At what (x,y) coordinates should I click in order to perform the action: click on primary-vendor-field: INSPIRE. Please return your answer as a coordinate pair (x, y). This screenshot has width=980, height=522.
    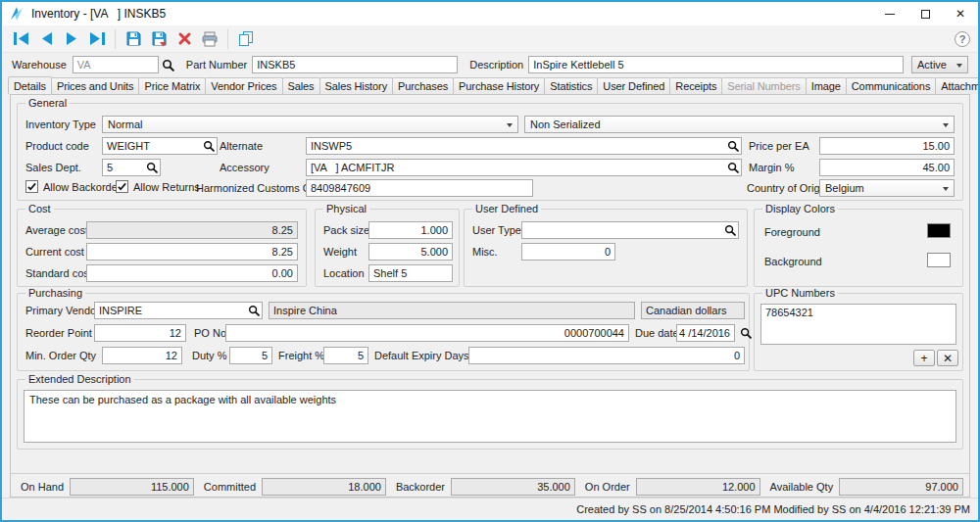
    Looking at the image, I should click on (178, 310).